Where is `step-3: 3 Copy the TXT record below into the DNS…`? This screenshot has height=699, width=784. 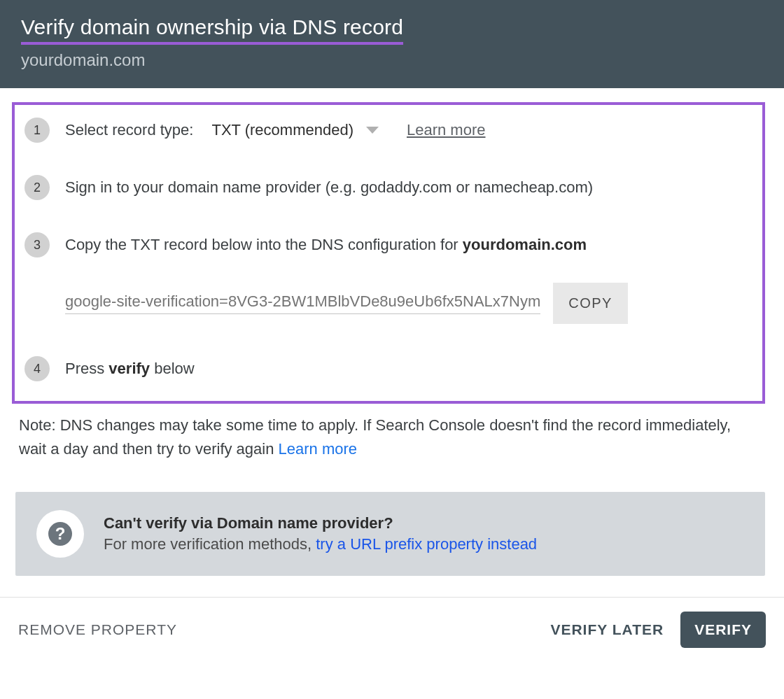
step-3: 3 Copy the TXT record below into the DNS… is located at coordinates (388, 245).